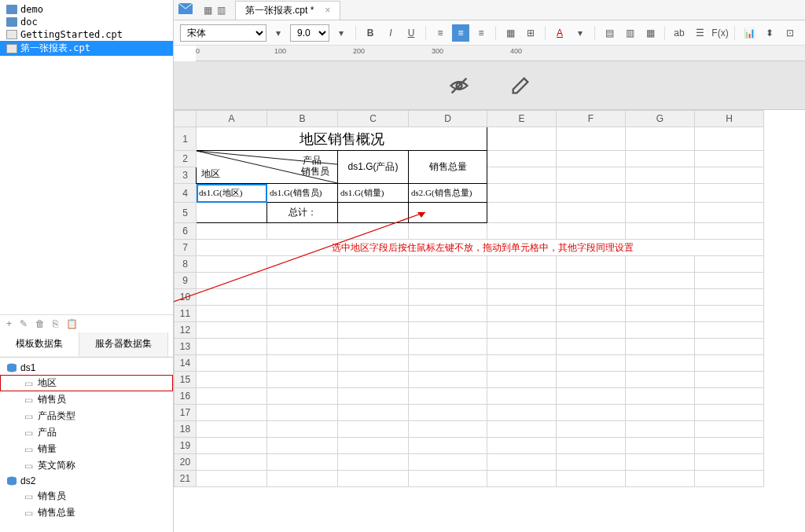  Describe the element at coordinates (700, 33) in the screenshot. I see `indent-button: ☰` at that location.